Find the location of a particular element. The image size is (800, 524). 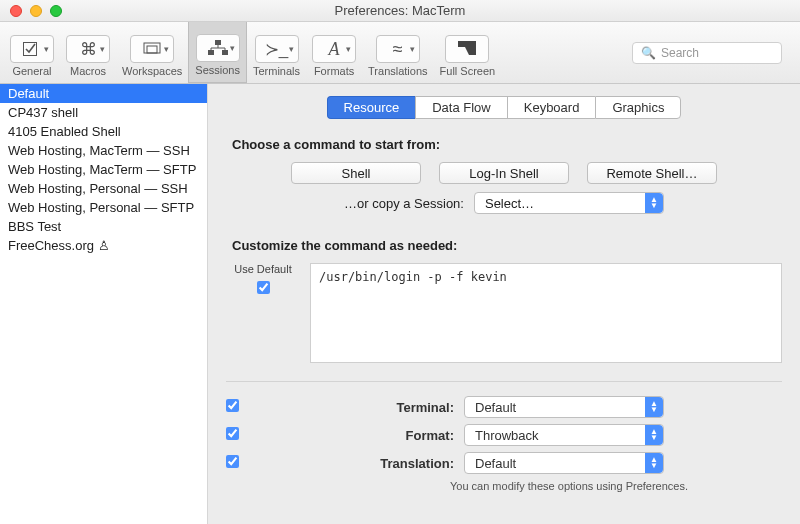

terminal-row: Terminal: Default ▲▼ is located at coordinates (504, 407).